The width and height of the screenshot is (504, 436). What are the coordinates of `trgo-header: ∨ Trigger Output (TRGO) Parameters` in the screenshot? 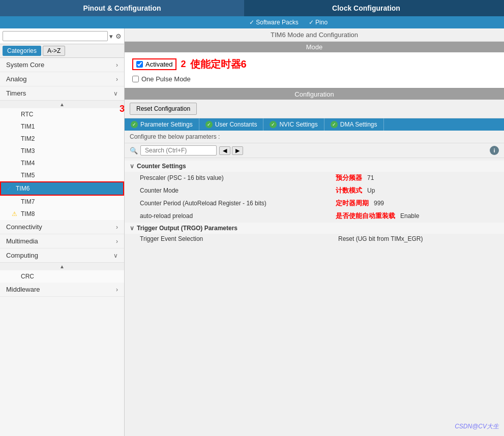 It's located at (314, 228).